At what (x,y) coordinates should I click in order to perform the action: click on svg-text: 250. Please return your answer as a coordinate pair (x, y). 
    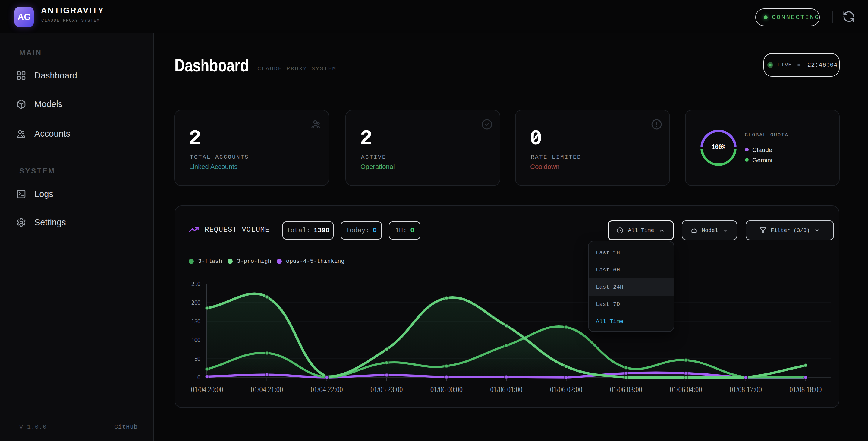
    Looking at the image, I should click on (196, 284).